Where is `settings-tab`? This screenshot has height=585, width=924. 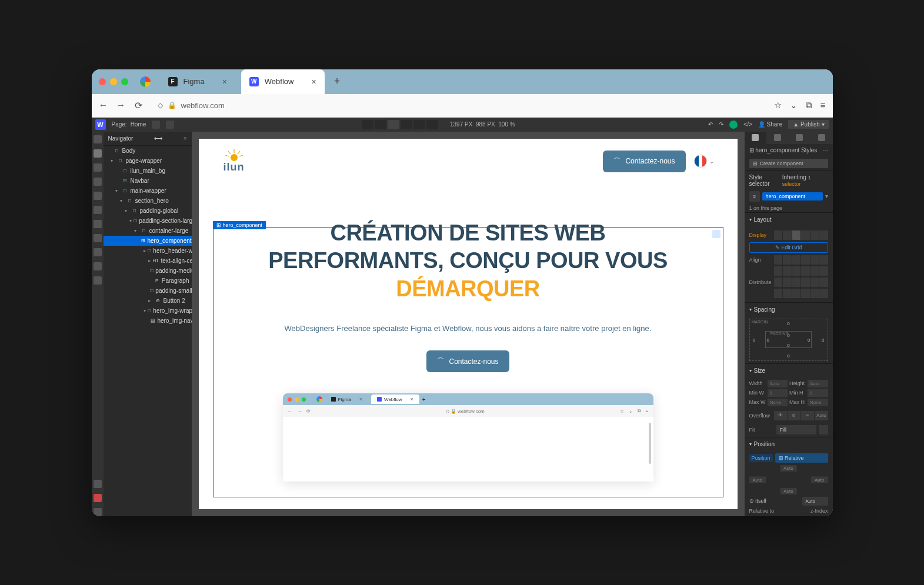 settings-tab is located at coordinates (778, 138).